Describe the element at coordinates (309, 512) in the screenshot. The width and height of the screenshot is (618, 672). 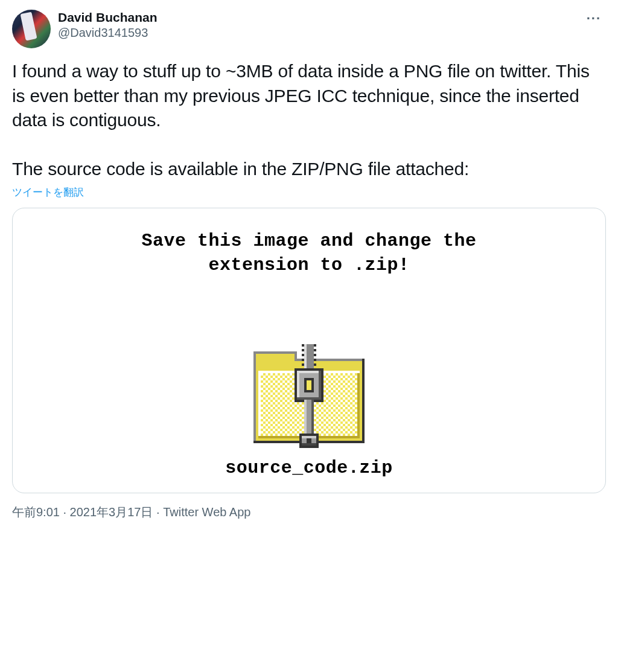
I see `tweet-meta: 午前9:01 · 2021年3月17日 · Twitter Web App` at that location.